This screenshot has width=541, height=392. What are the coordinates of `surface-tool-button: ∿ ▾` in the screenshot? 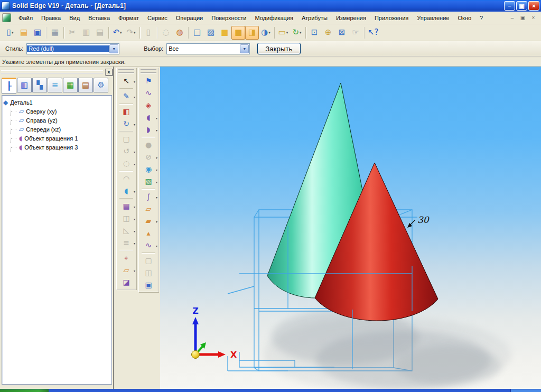 It's located at (148, 245).